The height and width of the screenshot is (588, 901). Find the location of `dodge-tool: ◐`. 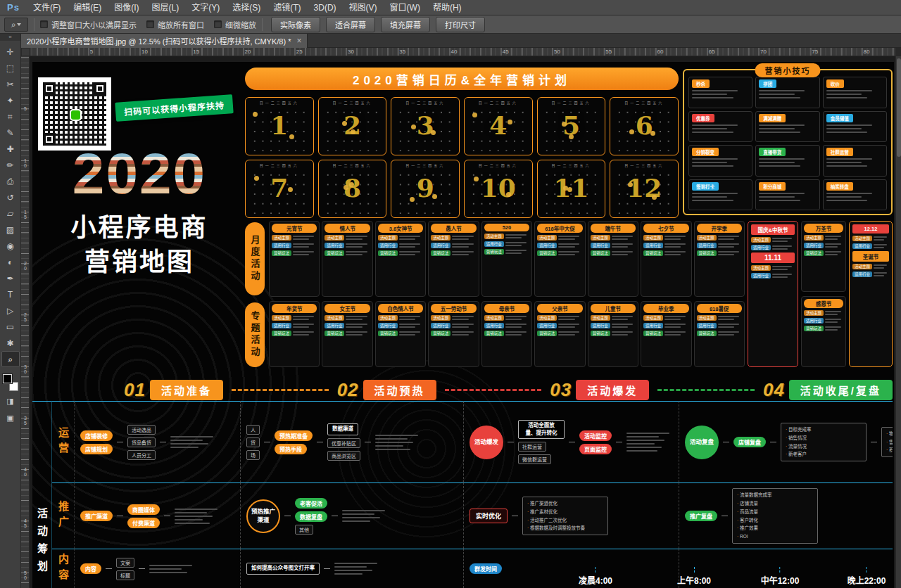

dodge-tool: ◐ is located at coordinates (11, 262).